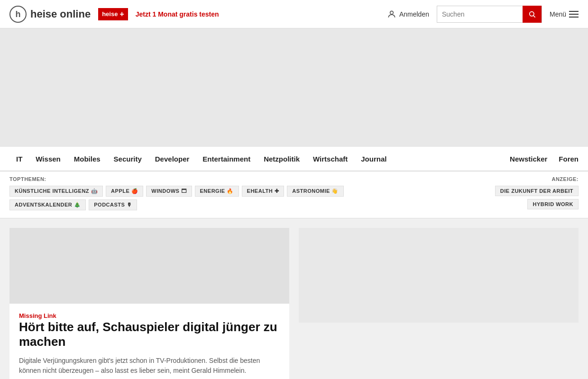 The width and height of the screenshot is (588, 379). What do you see at coordinates (124, 191) in the screenshot?
I see `tag-apple: APPLE 🍎` at bounding box center [124, 191].